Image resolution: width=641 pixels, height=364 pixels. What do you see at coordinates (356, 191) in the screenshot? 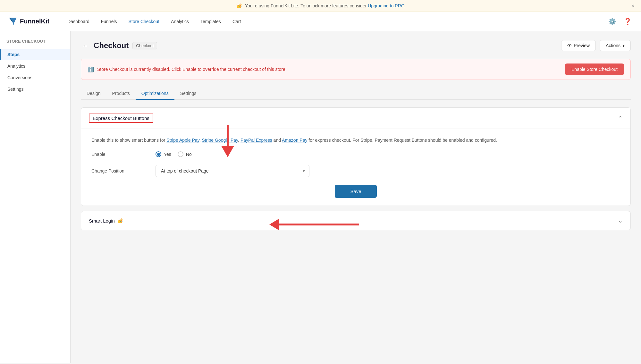
I see `save-button: Save` at bounding box center [356, 191].